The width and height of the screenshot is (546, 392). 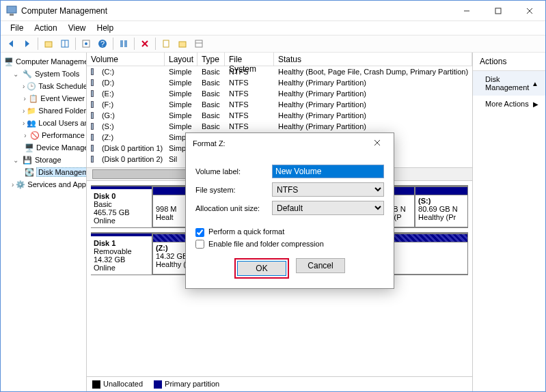 What do you see at coordinates (44, 111) in the screenshot?
I see `tree-shared-folders: ›📁Shared Folders` at bounding box center [44, 111].